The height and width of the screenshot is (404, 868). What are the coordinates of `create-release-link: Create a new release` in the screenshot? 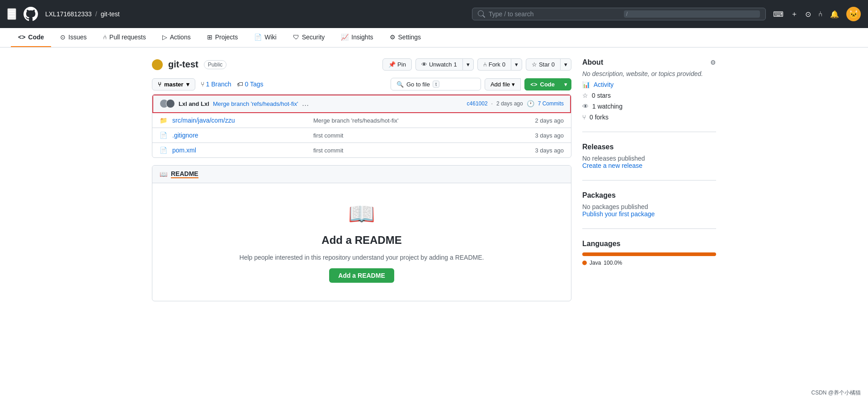 It's located at (612, 166).